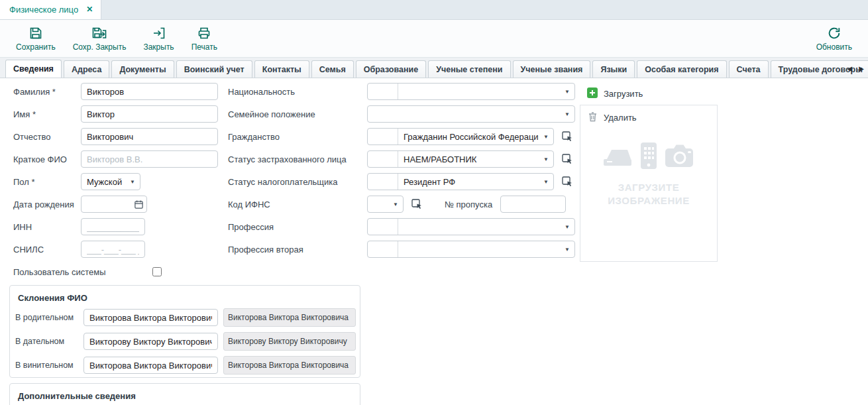 The height and width of the screenshot is (405, 868). I want to click on tab-kontakty: Контакты, so click(282, 69).